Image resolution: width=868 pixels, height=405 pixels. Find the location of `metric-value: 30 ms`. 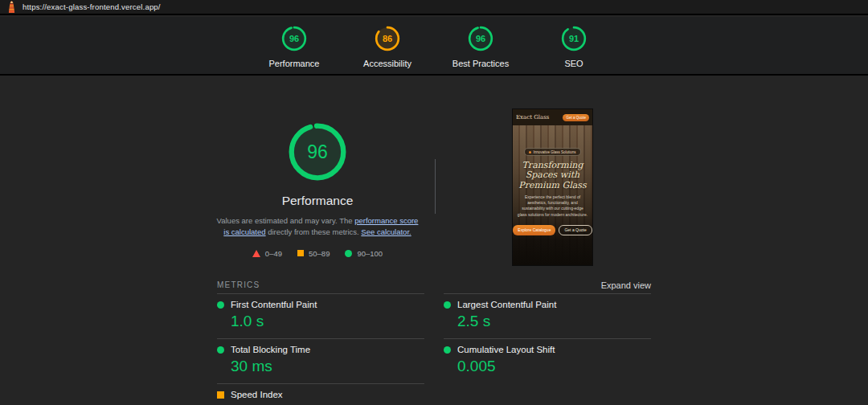

metric-value: 30 ms is located at coordinates (328, 366).